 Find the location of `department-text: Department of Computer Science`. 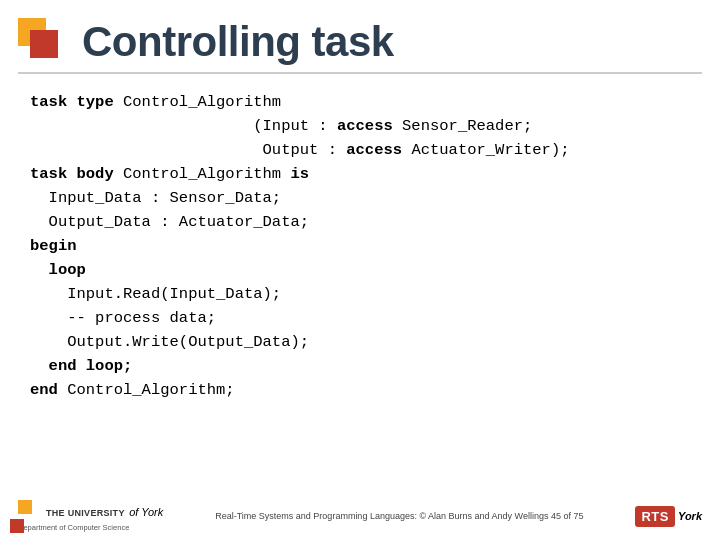

department-text: Department of Computer Science is located at coordinates (74, 528).